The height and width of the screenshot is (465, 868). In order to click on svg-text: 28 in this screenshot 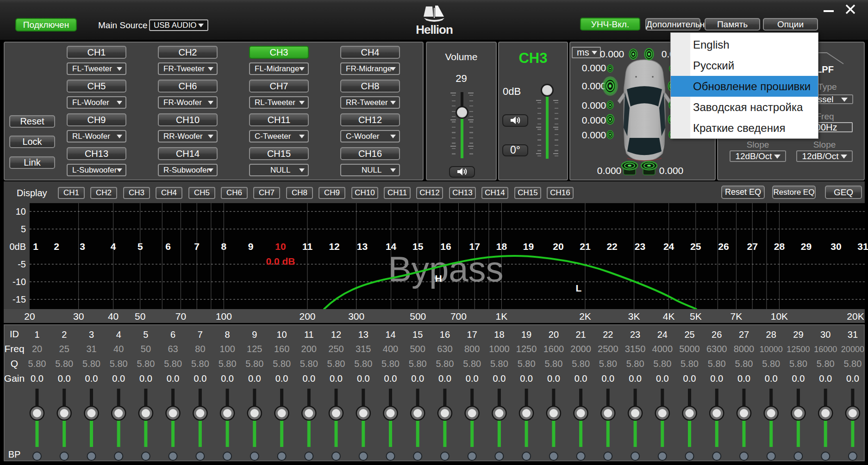, I will do `click(771, 335)`.